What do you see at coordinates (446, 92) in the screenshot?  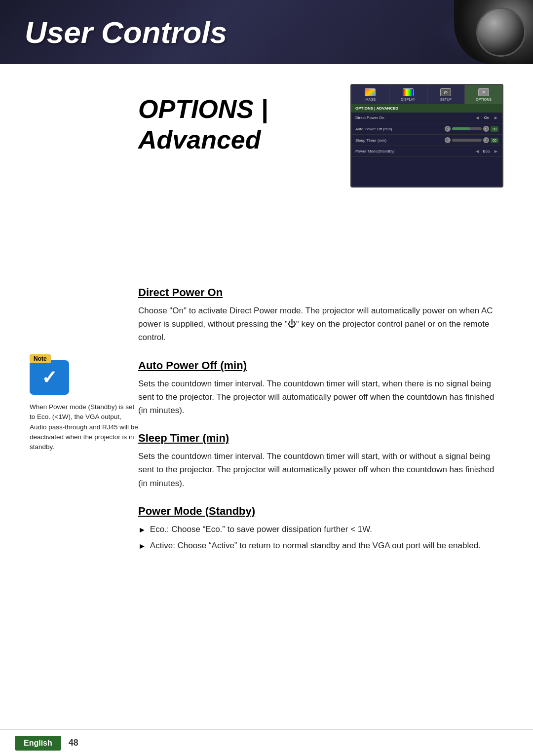 I see `setup-tab-icon: ⊙` at bounding box center [446, 92].